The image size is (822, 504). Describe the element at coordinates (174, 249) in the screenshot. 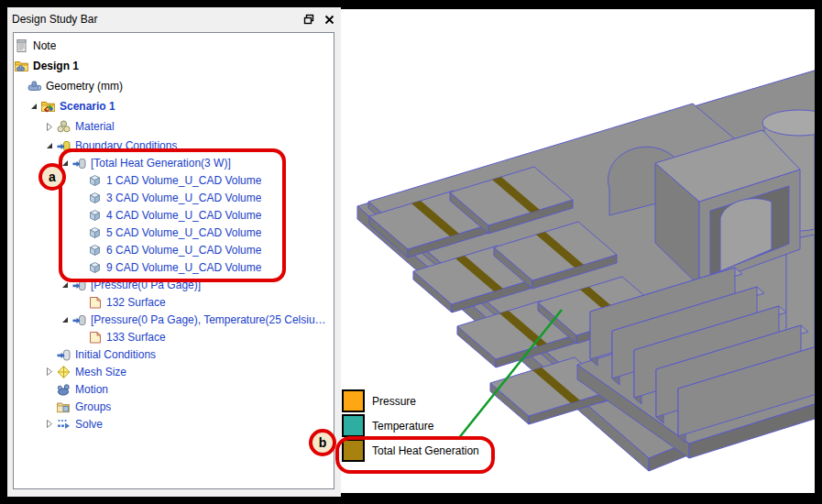

I see `tree-item-cad-volume-6: 6 CAD Volume_U_CAD Volume` at that location.